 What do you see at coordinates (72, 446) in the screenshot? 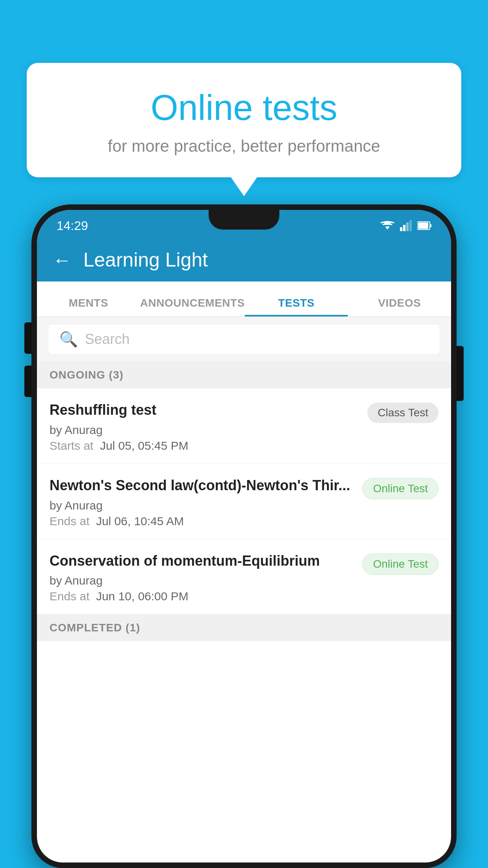
I see `test-date-label: Starts at` at bounding box center [72, 446].